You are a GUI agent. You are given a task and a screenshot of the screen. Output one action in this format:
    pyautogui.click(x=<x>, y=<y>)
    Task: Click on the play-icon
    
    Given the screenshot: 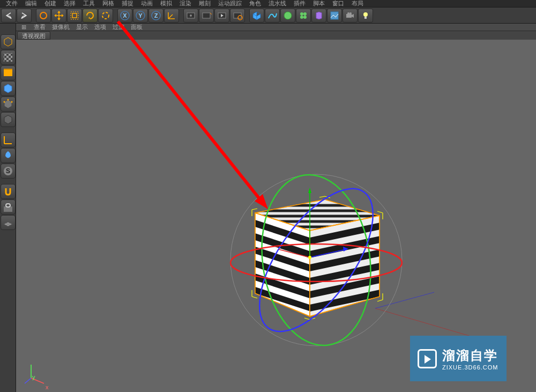 What is the action you would take?
    pyautogui.click(x=427, y=359)
    